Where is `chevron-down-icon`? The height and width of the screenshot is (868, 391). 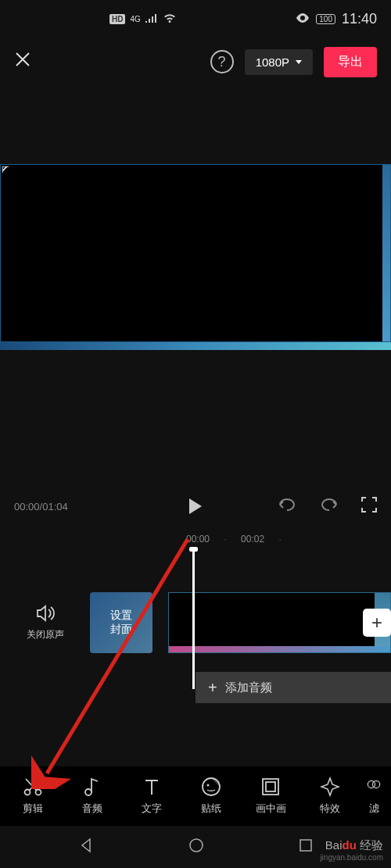 chevron-down-icon is located at coordinates (299, 63).